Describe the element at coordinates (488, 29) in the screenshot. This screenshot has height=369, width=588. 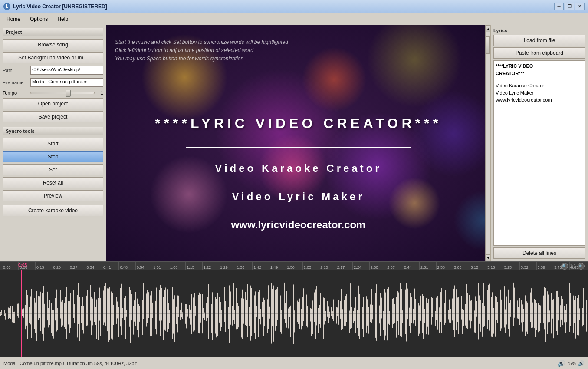
I see `scroll-up-arrow: ▲` at that location.